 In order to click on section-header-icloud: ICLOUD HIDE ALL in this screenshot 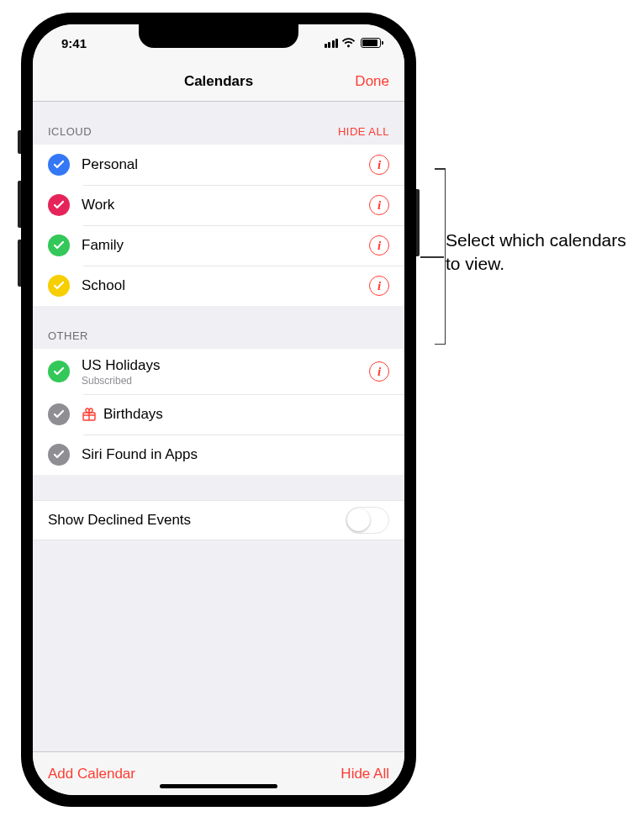, I will do `click(219, 123)`.